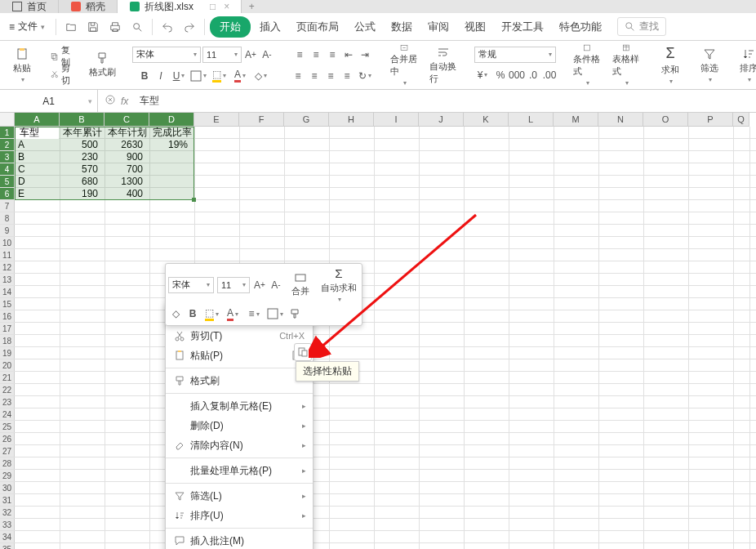 This screenshot has width=756, height=549. I want to click on decimal-increase-icon: .0, so click(533, 75).